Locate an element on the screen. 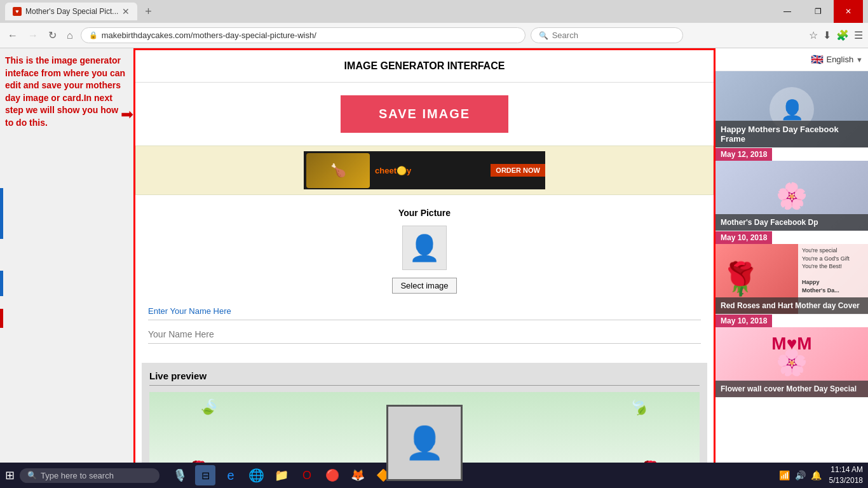  picture-label: Your Picture is located at coordinates (424, 213).